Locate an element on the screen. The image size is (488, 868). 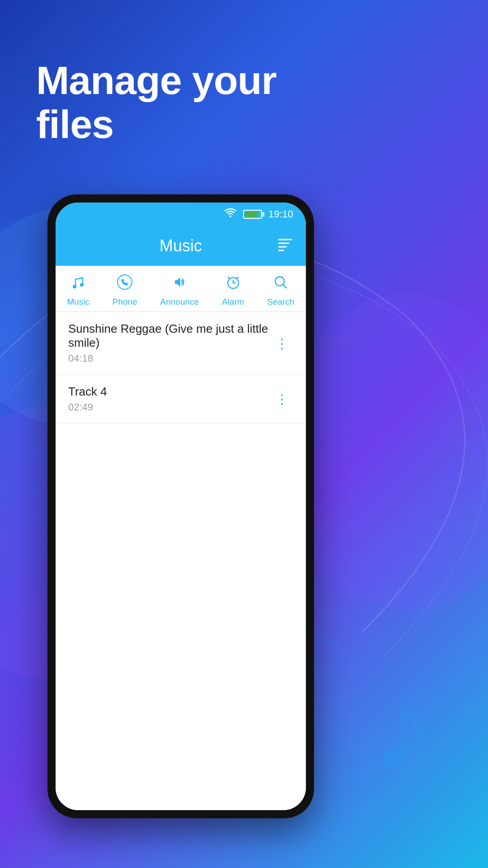
sort-icon is located at coordinates (285, 246).